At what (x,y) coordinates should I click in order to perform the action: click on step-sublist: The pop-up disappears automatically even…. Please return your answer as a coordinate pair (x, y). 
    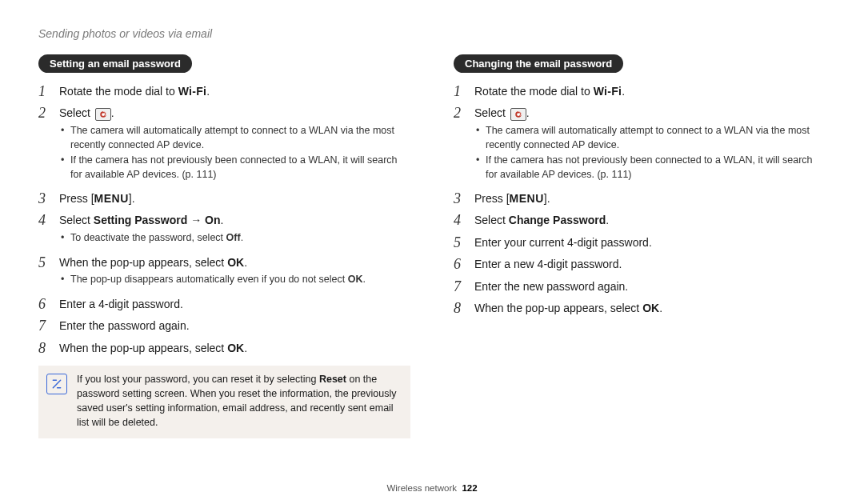
    Looking at the image, I should click on (235, 280).